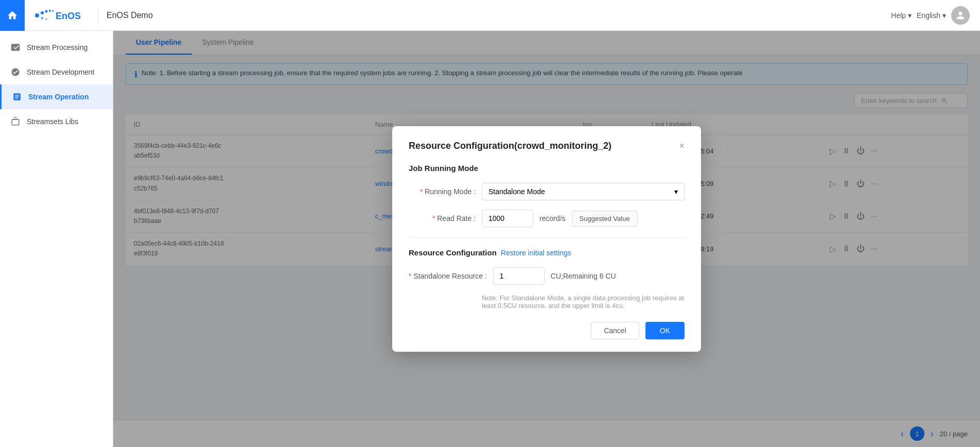 This screenshot has width=980, height=447. What do you see at coordinates (547, 168) in the screenshot?
I see `job-running-mode-label: Job Running Mode` at bounding box center [547, 168].